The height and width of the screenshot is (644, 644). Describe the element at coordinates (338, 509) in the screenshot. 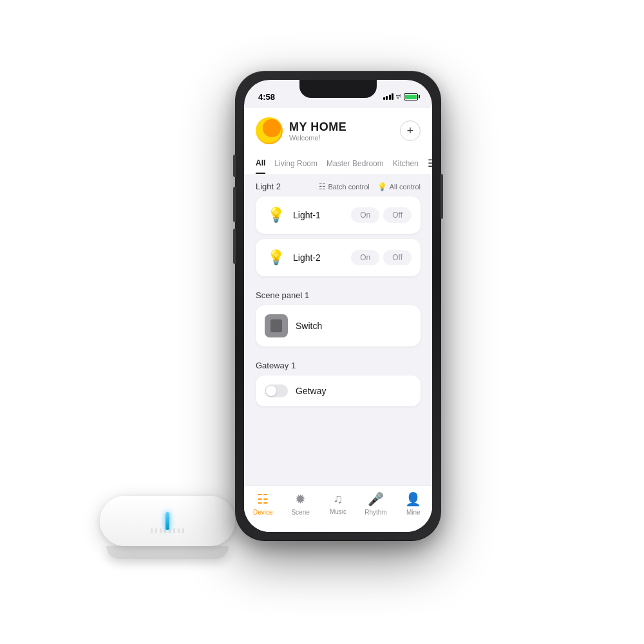

I see `bottom-nav: ☷ Device ✹ Scene ♫ Music 🎤` at that location.